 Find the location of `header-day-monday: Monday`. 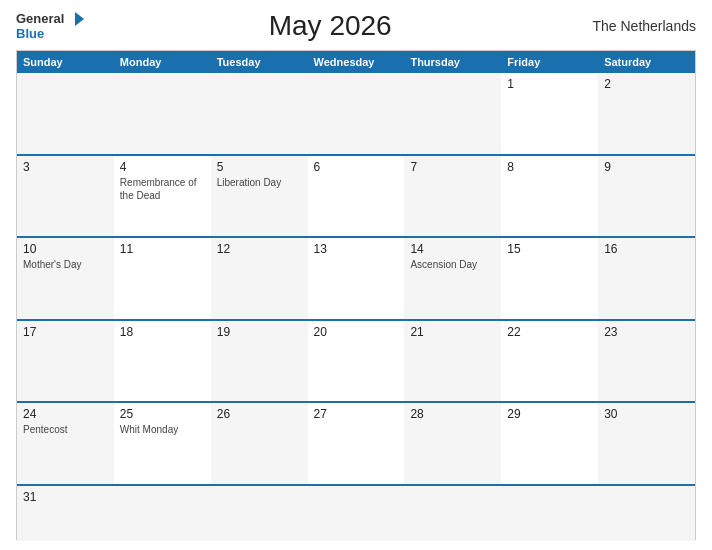

header-day-monday: Monday is located at coordinates (162, 62).